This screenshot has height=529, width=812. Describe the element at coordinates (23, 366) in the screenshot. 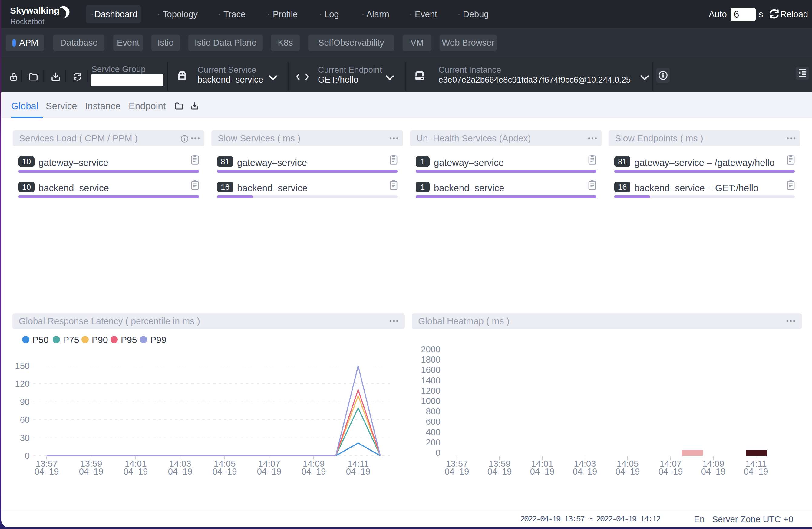

I see `svg-text: 150` at that location.